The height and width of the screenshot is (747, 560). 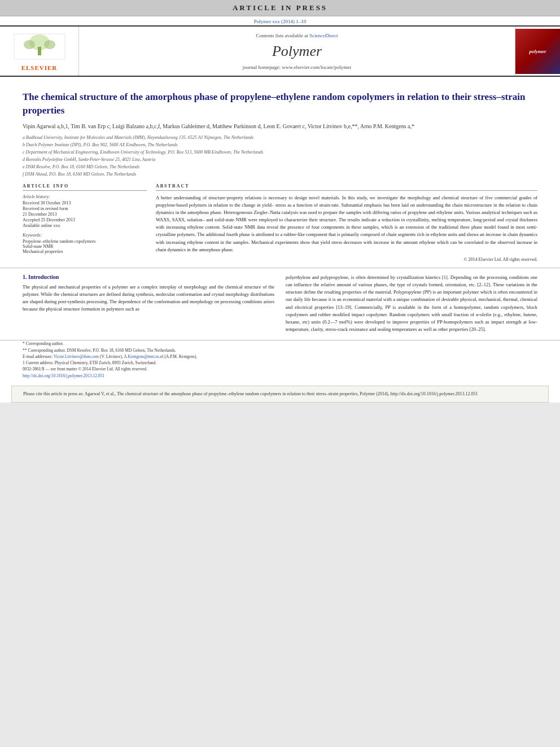 What do you see at coordinates (280, 359) in the screenshot?
I see `footnotes: * Corresponding author. ** Corresponding…` at bounding box center [280, 359].